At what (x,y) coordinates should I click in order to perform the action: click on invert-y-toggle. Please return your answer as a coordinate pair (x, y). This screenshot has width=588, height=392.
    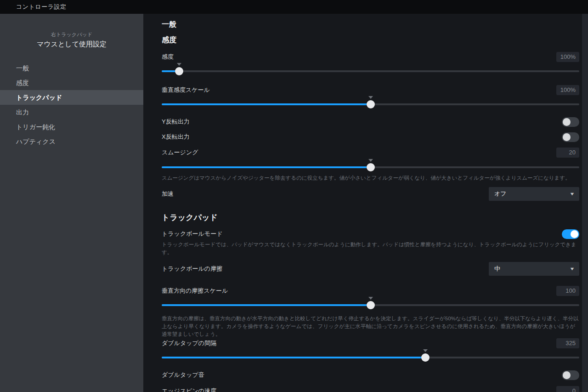
    Looking at the image, I should click on (571, 122).